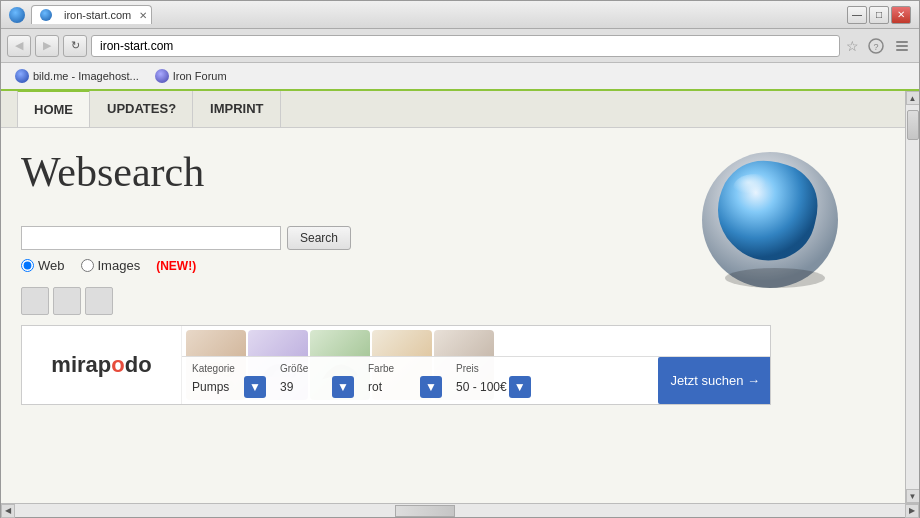 This screenshot has width=920, height=518. I want to click on minimize-button: —, so click(857, 15).